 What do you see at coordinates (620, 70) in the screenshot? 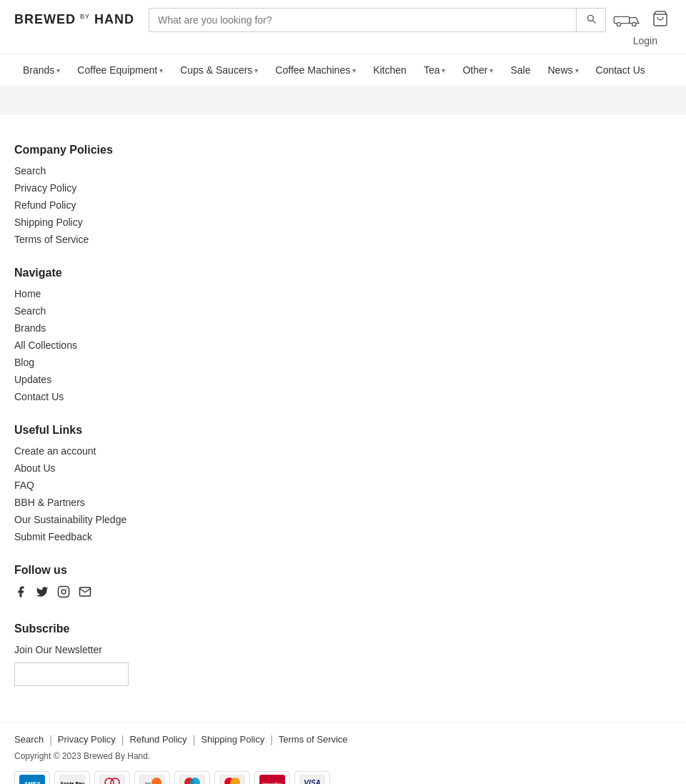
I see `nav-item-contact-us: Contact Us` at bounding box center [620, 70].